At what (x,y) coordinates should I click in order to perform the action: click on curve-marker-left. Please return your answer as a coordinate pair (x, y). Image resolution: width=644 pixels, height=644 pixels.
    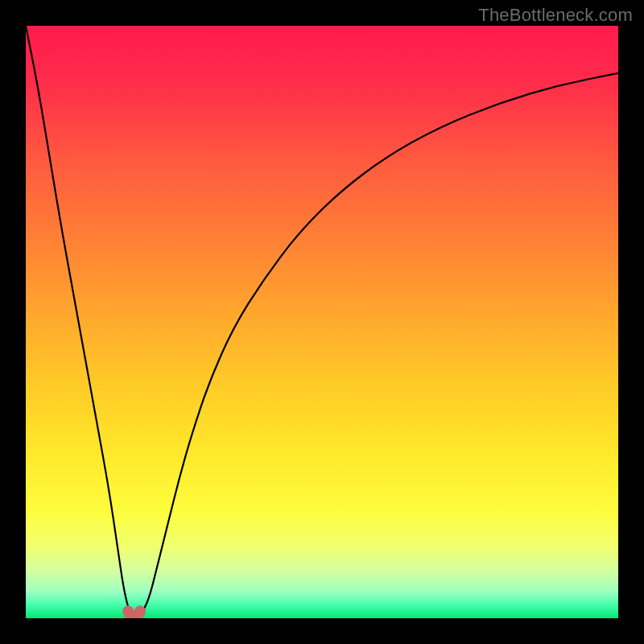
    Looking at the image, I should click on (128, 611).